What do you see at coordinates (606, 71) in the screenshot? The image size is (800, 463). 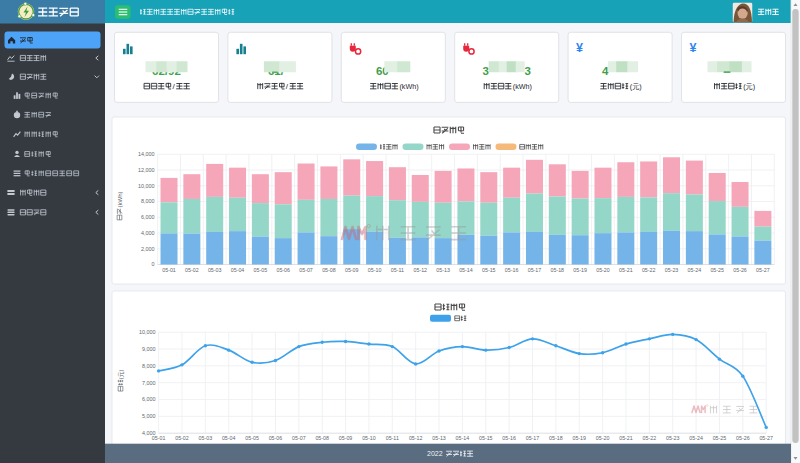 I see `svg-text: 4` at bounding box center [606, 71].